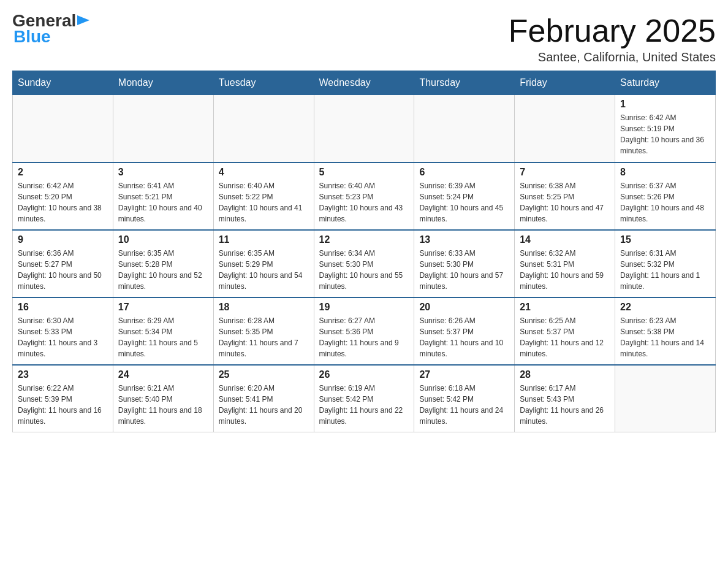  What do you see at coordinates (63, 202) in the screenshot?
I see `day-info: Sunrise: 6:42 AM Sunset: 5:20 PM Dayligh…` at bounding box center [63, 202].